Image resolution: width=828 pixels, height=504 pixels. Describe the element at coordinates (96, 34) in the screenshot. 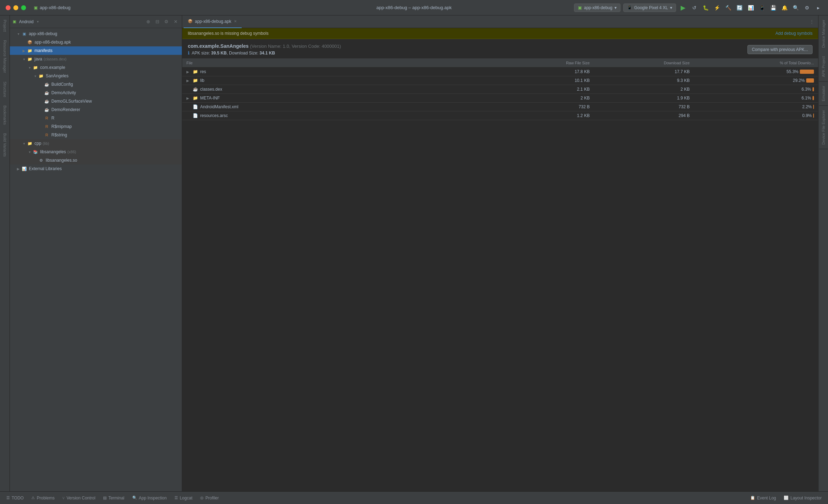

I see `tree-item-app-root: ▾ ▣ app-x86-debug` at that location.